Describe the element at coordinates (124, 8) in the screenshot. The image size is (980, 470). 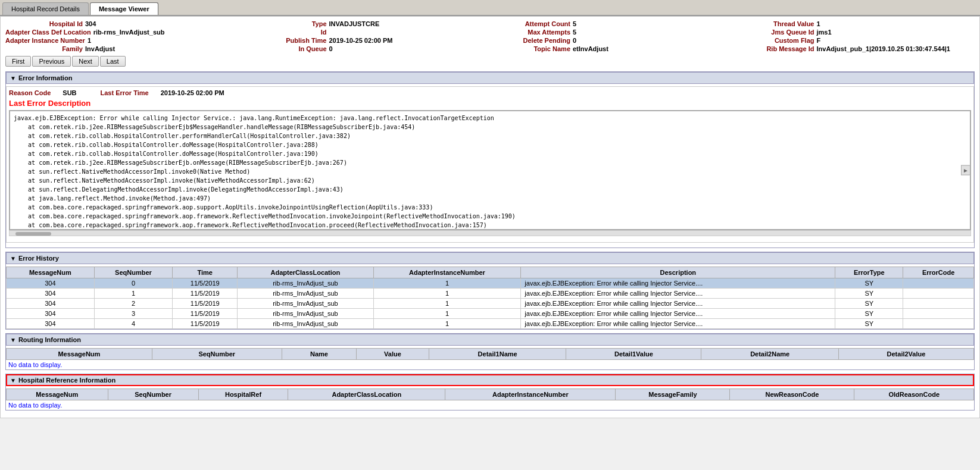
I see `tab-message-viewer: Message Viewer` at that location.